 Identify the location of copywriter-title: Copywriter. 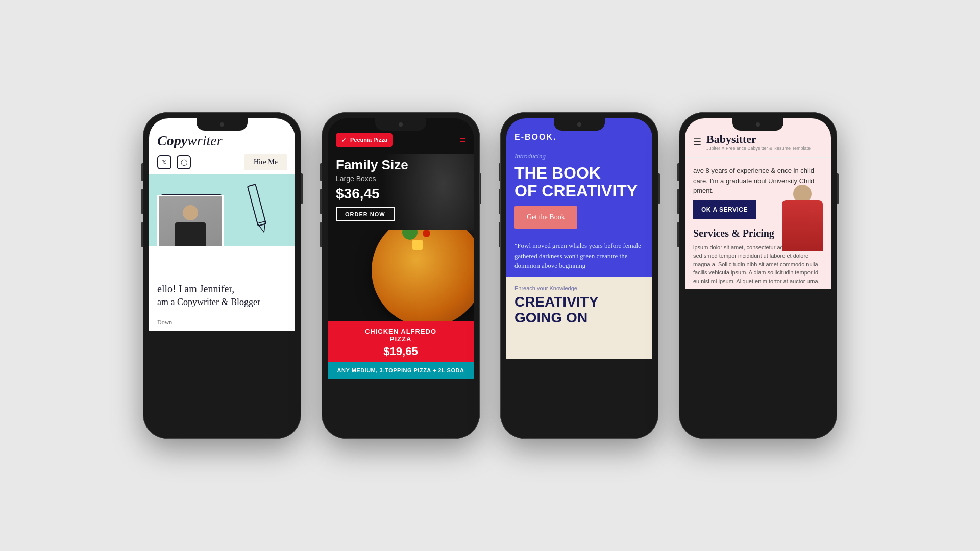
(190, 141).